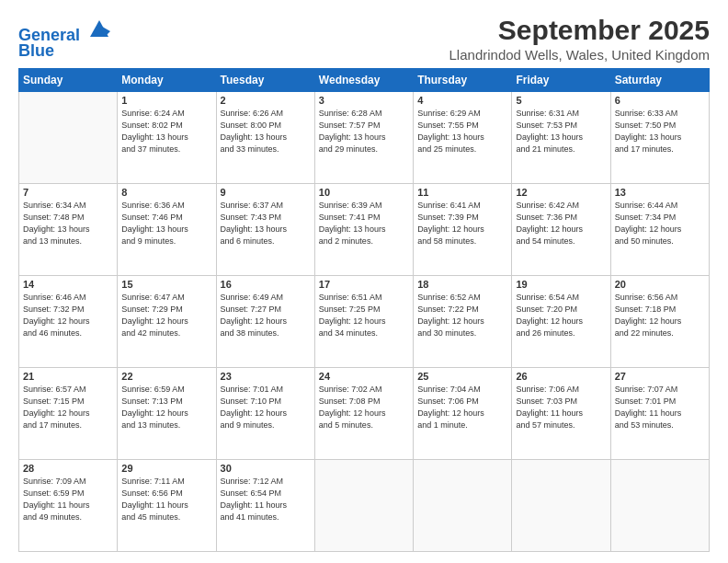 The height and width of the screenshot is (563, 728). What do you see at coordinates (166, 224) in the screenshot?
I see `day-info: Sunrise: 6:36 AMSunset: 7:46 PMDaylight:…` at bounding box center [166, 224].